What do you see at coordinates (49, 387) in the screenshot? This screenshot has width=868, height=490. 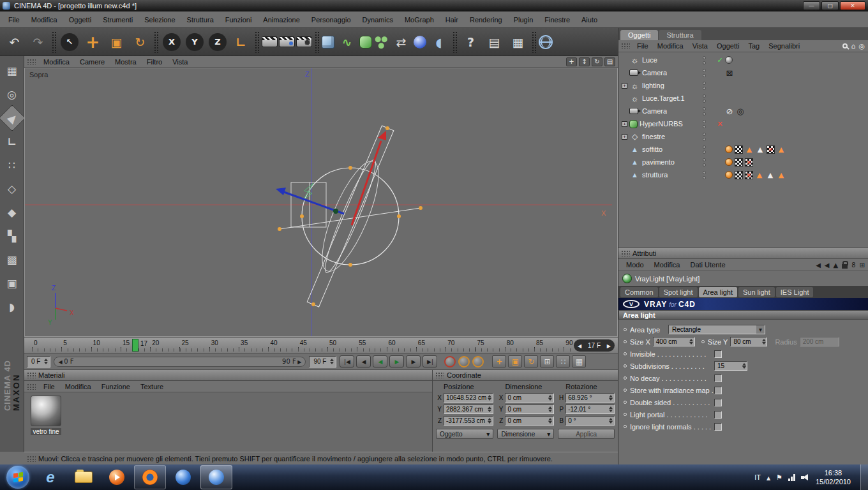 I see `materials-menu-item: File` at bounding box center [49, 387].